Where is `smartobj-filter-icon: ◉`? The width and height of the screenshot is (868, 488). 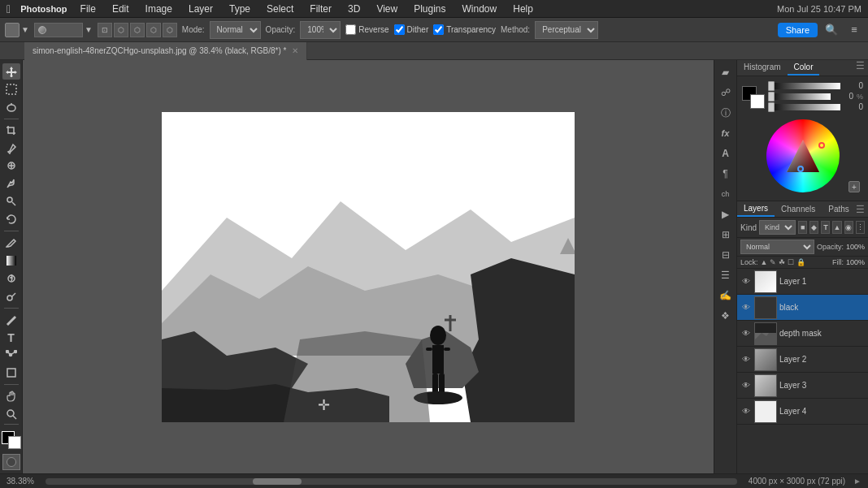
smartobj-filter-icon: ◉ is located at coordinates (848, 227).